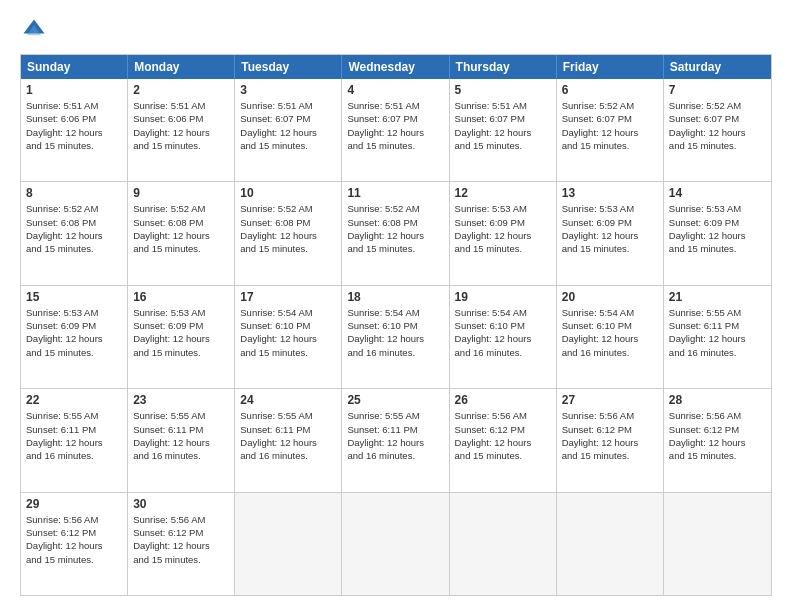 This screenshot has height=612, width=792. I want to click on day-number: 29, so click(74, 504).